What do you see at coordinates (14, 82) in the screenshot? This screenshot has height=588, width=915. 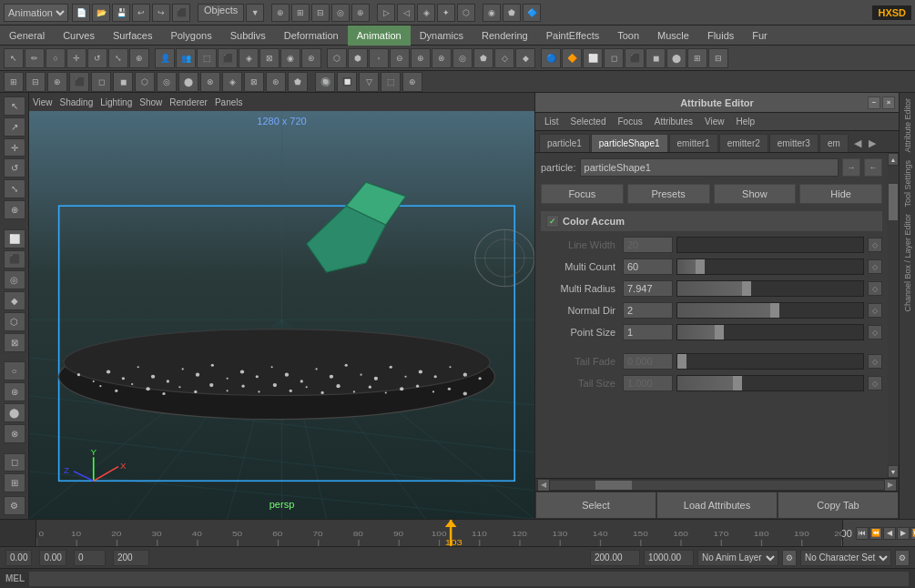 I see `vp-t1: ⊞` at bounding box center [14, 82].